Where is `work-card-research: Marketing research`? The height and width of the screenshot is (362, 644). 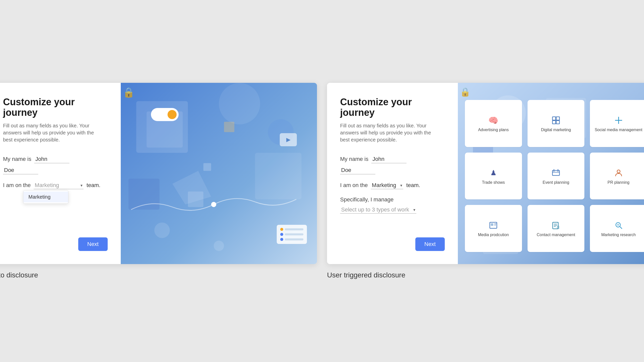 work-card-research: Marketing research is located at coordinates (617, 229).